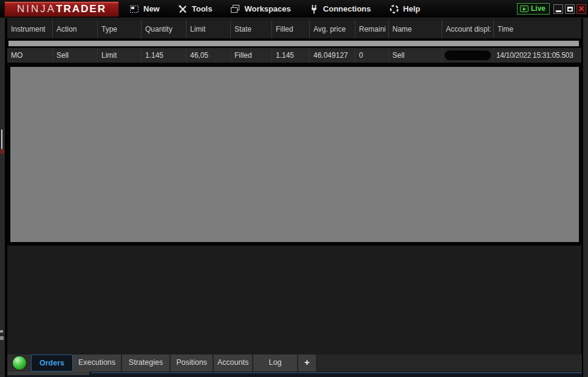 The image size is (588, 377). I want to click on cell-quantity: 1.145, so click(164, 55).